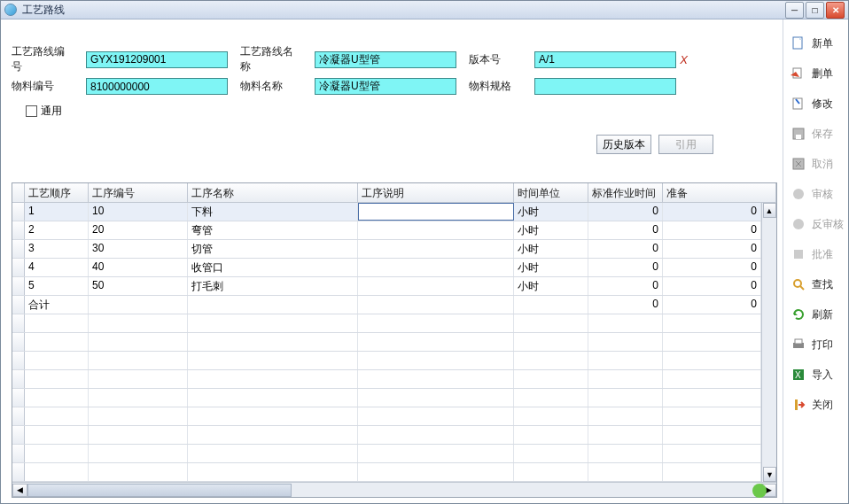  I want to click on scroll-down-icon: ▼, so click(769, 475).